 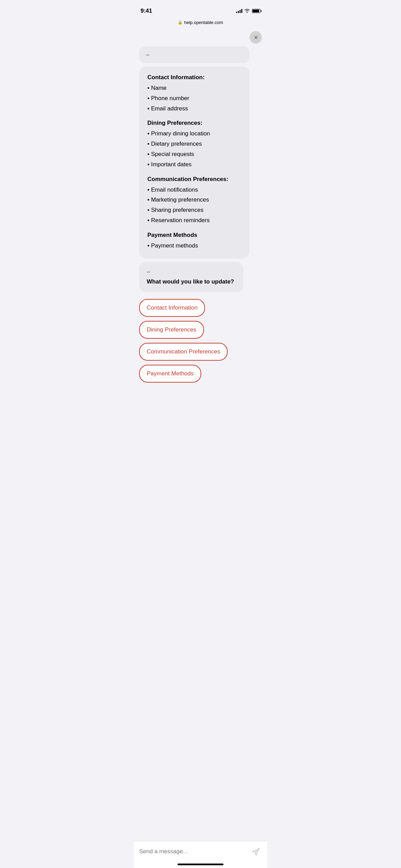 I want to click on bullet-list-3: Payment methods, so click(x=194, y=246).